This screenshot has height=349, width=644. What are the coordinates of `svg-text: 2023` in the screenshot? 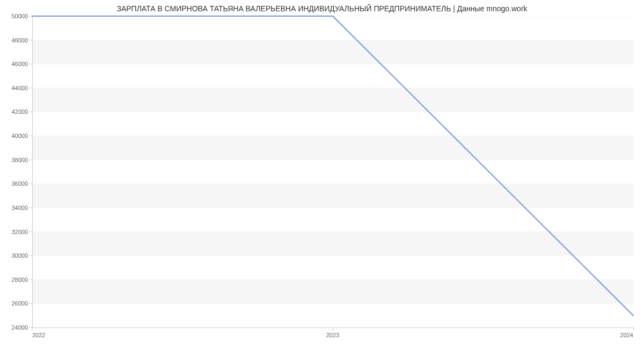 It's located at (333, 335).